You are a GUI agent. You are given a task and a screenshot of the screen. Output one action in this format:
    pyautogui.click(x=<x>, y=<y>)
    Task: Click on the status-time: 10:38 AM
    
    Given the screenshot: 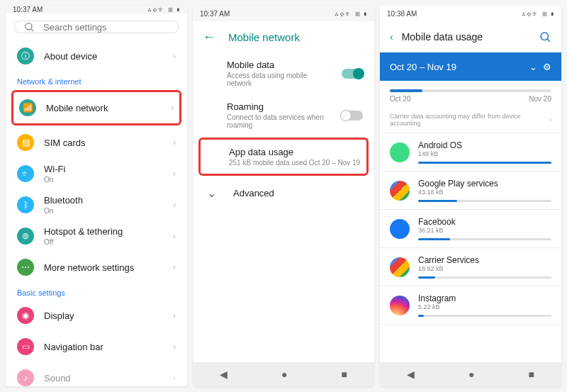 What is the action you would take?
    pyautogui.click(x=402, y=14)
    